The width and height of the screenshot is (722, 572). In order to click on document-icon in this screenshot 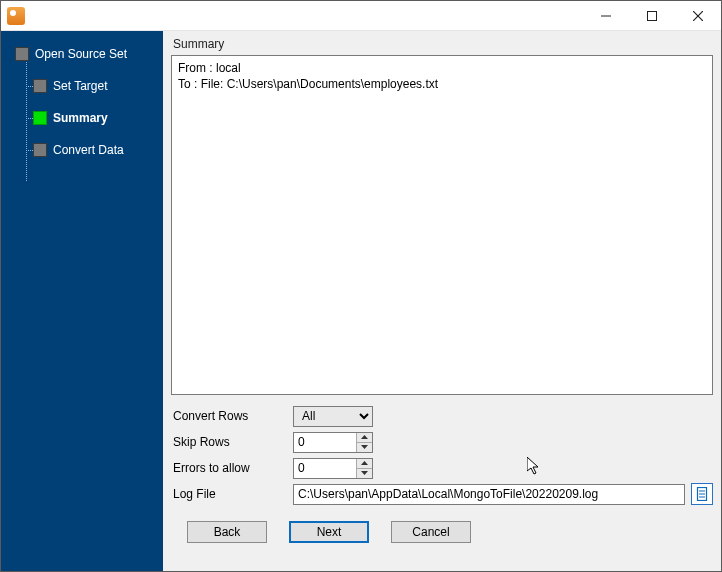, I will do `click(702, 494)`.